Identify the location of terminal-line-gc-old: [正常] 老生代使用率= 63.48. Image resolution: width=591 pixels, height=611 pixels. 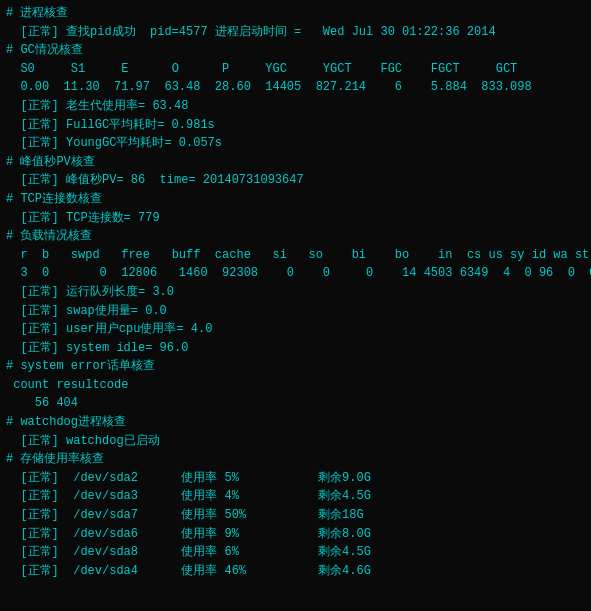
(296, 106).